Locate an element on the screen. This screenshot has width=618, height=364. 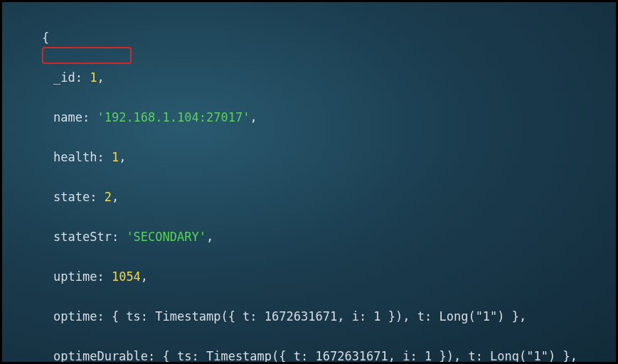
line-open-brace: { is located at coordinates (309, 38).